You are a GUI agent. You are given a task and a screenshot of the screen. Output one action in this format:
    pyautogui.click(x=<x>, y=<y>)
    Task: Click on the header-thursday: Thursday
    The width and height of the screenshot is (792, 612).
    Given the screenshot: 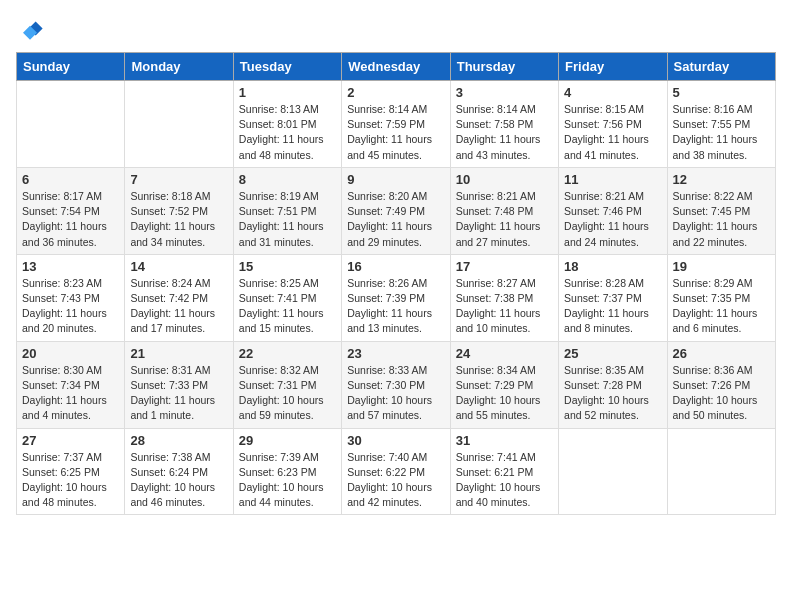 What is the action you would take?
    pyautogui.click(x=504, y=67)
    